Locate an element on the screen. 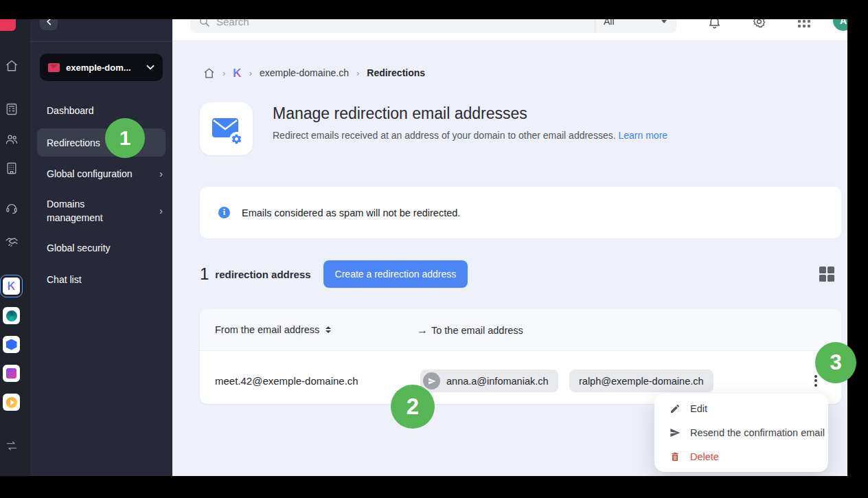 This screenshot has height=498, width=868. menu-item-resend: Resend the confirmation email is located at coordinates (742, 433).